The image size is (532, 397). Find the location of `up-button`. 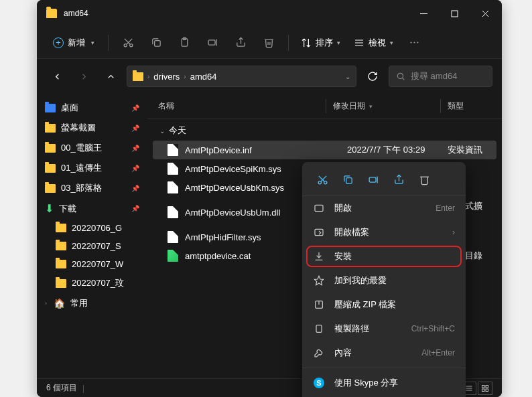

up-button is located at coordinates (111, 76).